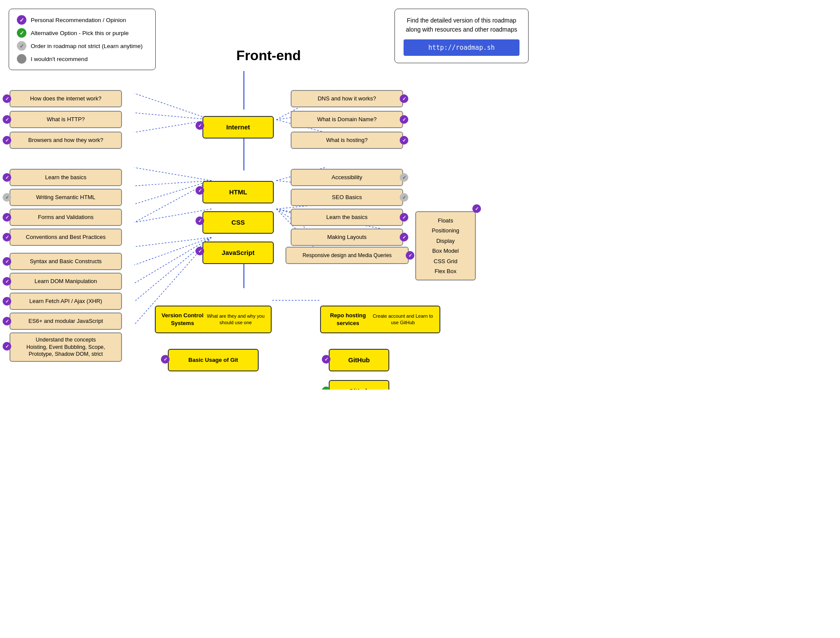  I want to click on green-check-icon: ✓, so click(22, 33).